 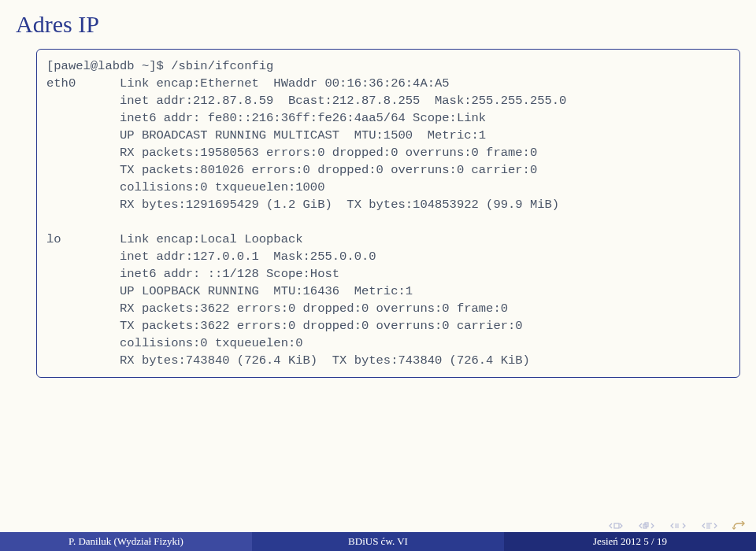 What do you see at coordinates (339, 205) in the screenshot?
I see `eth0-l8: RX bytes:1291695429 (1.2 GiB) TX bytes:1…` at bounding box center [339, 205].